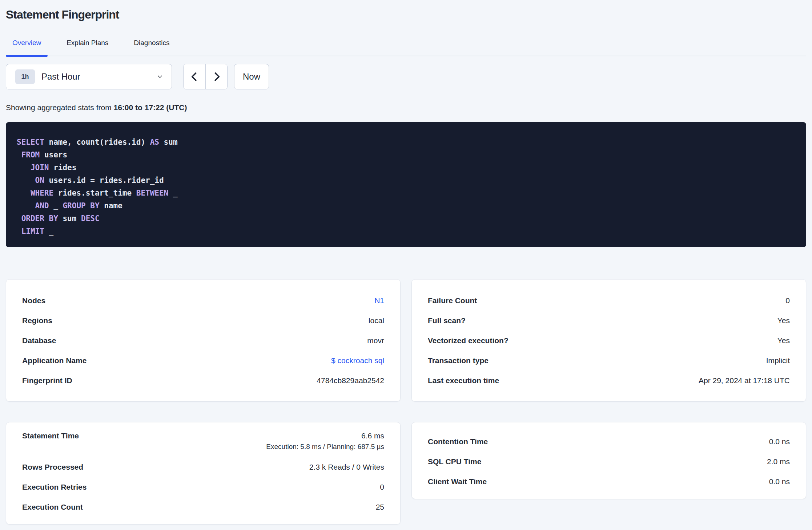 This screenshot has height=530, width=812. I want to click on sql-line: ON users.id = rides.rider_id, so click(406, 180).